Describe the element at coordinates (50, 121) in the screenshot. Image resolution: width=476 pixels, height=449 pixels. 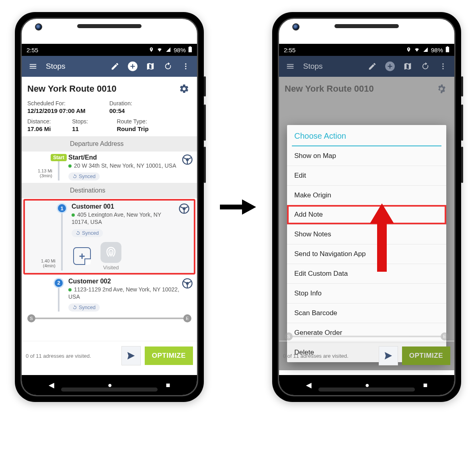
I see `distance-label: Distance:` at that location.